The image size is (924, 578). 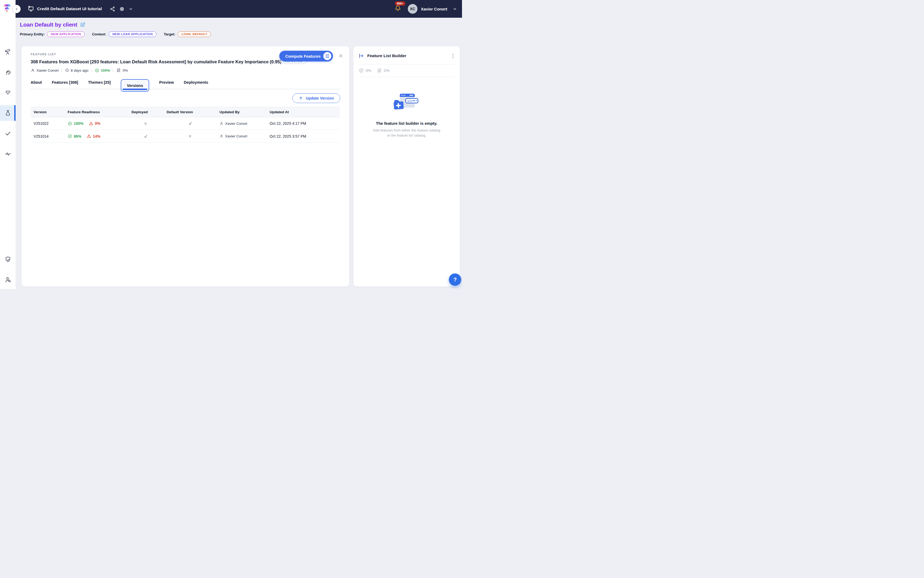 I want to click on version-cell: V251022, so click(x=49, y=123).